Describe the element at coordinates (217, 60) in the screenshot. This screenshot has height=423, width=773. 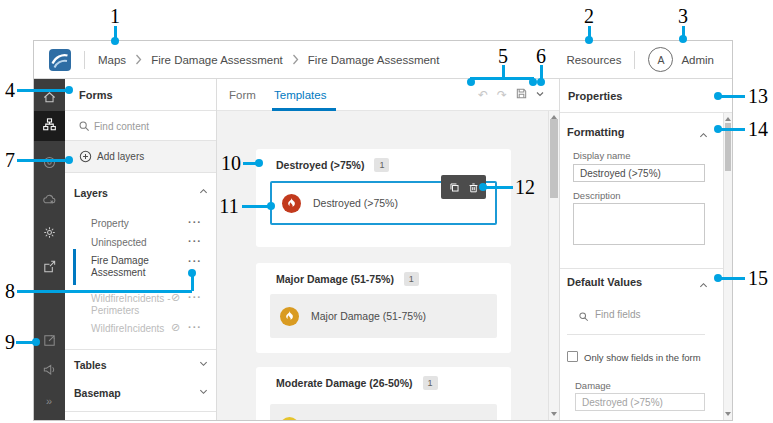
I see `breadcrumb-map-name: Fire Damage Assessment` at that location.